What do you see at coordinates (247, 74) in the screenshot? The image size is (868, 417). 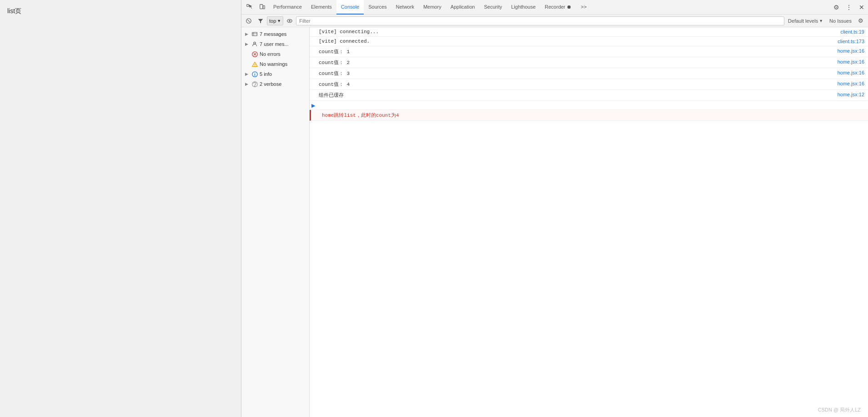 I see `expand-arrow-info: ▶` at bounding box center [247, 74].